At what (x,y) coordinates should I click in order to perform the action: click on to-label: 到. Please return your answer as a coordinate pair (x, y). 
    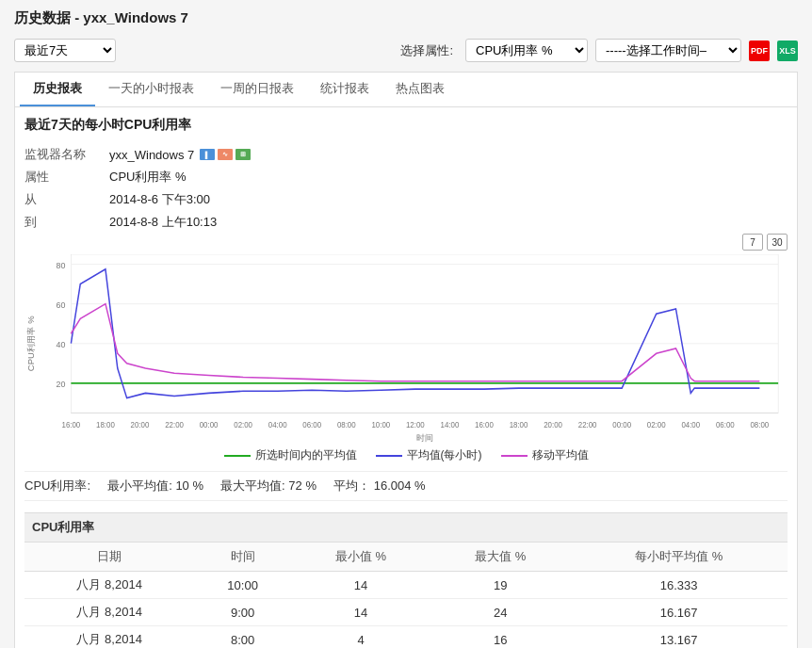
    Looking at the image, I should click on (67, 222).